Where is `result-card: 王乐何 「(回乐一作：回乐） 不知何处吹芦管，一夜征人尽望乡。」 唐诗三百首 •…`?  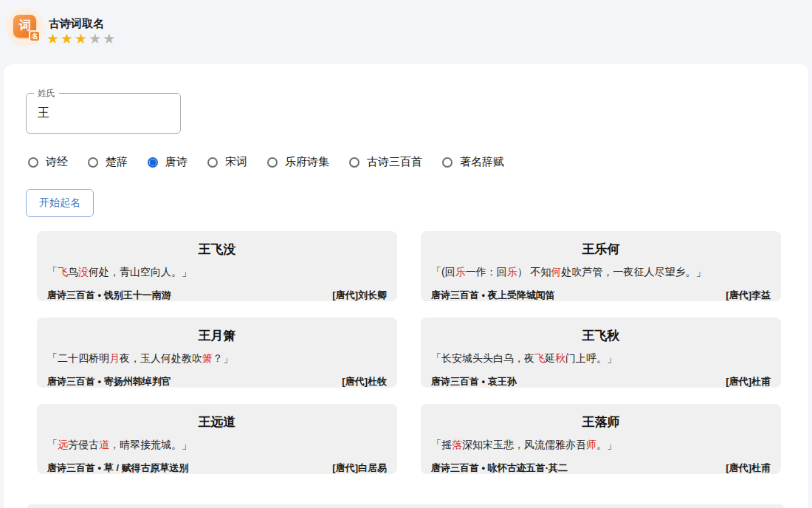 result-card: 王乐何 「(回乐一作：回乐） 不知何处吹芦管，一夜征人尽望乡。」 唐诗三百首 •… is located at coordinates (601, 266).